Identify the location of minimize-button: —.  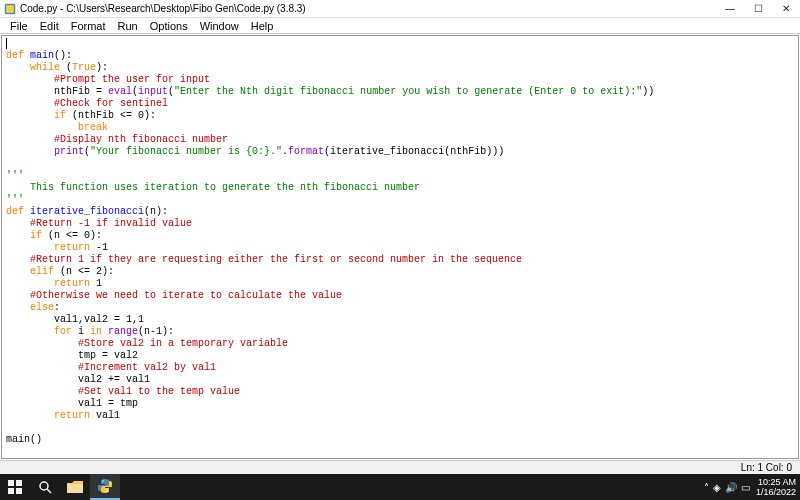
(730, 8).